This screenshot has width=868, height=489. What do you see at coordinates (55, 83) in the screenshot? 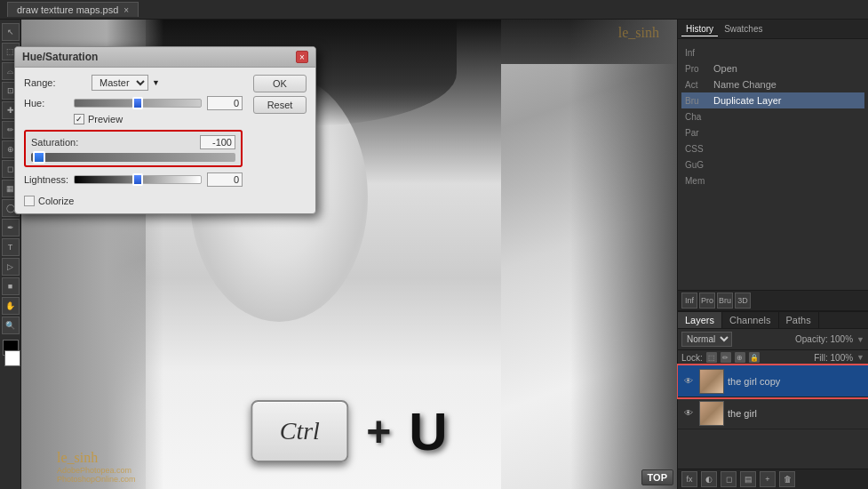
I see `range-label: Range:` at bounding box center [55, 83].